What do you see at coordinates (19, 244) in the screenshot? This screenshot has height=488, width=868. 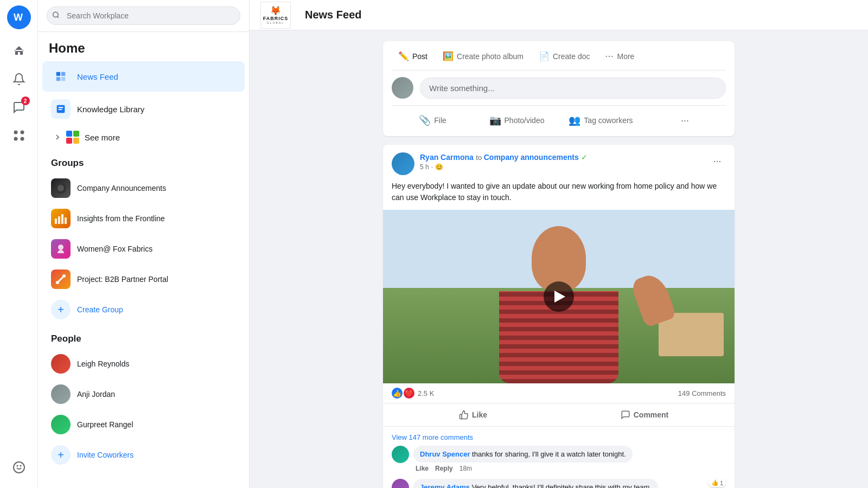 I see `icon-bar: W 2` at bounding box center [19, 244].